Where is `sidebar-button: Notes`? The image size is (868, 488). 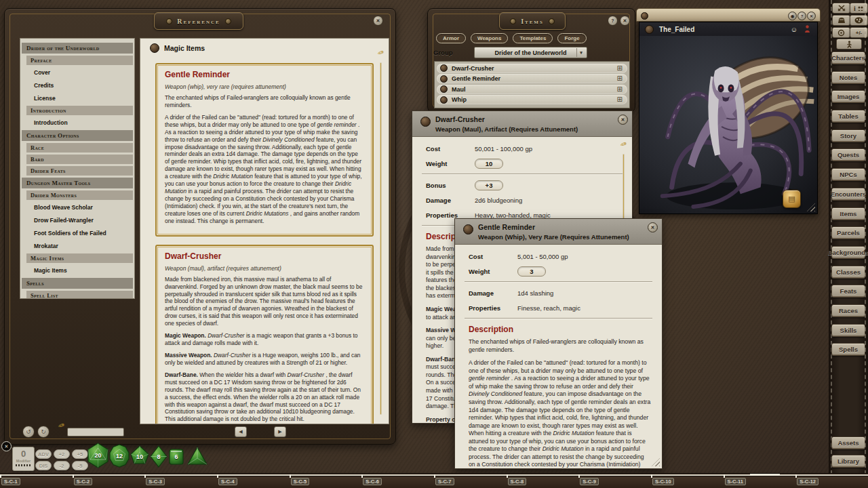
sidebar-button: Notes is located at coordinates (848, 77).